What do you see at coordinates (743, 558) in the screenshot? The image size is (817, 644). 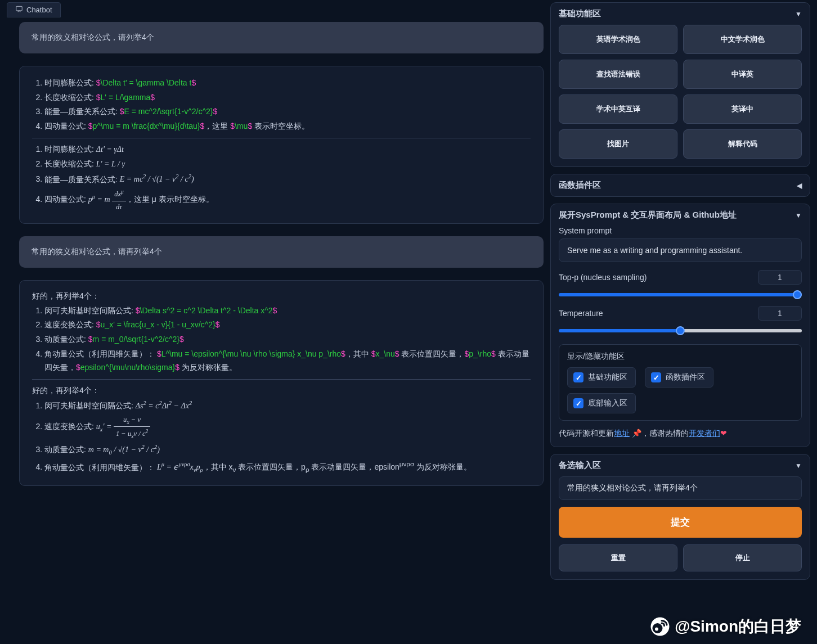 I see `stop-button: 停止` at bounding box center [743, 558].